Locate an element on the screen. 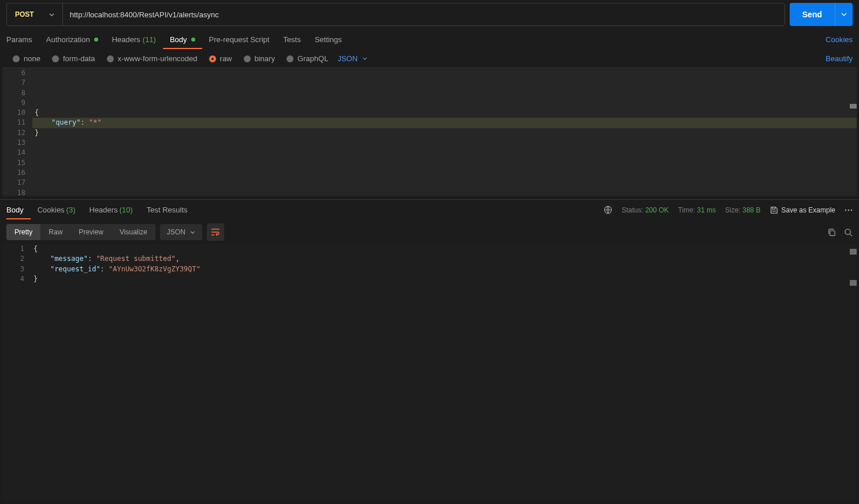  view-raw: Raw is located at coordinates (55, 232).